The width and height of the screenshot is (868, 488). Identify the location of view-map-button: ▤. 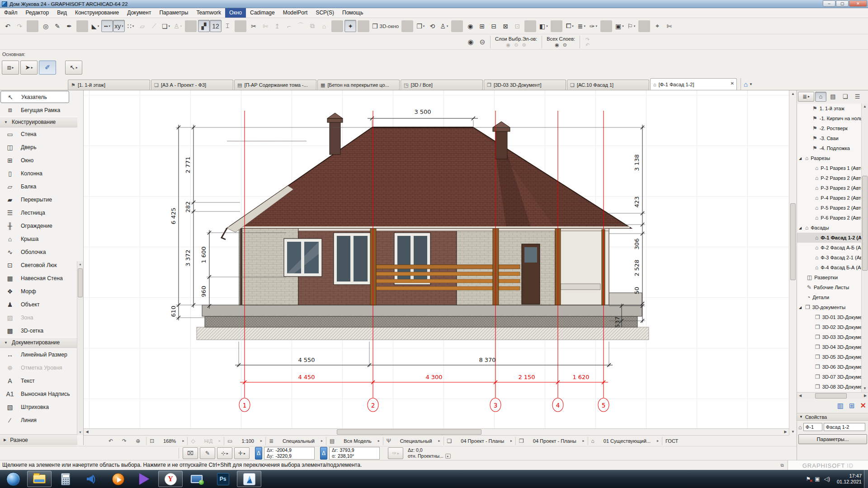
(833, 97).